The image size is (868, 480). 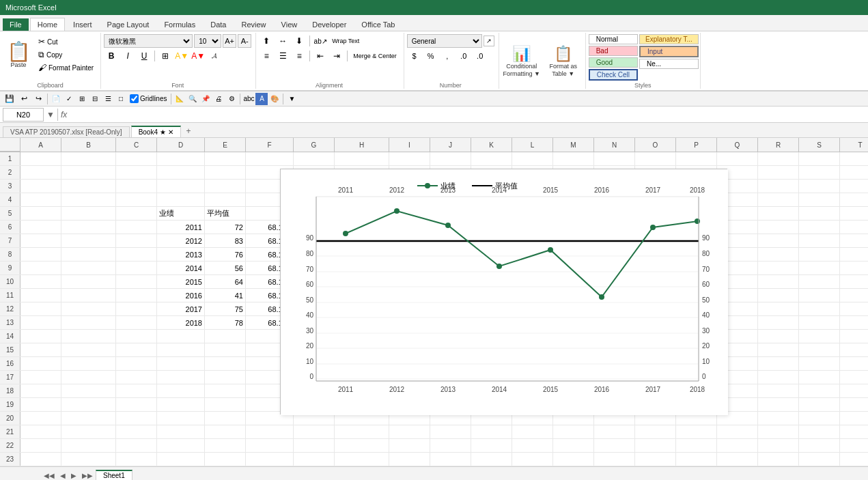 I want to click on col-N: N, so click(x=615, y=145).